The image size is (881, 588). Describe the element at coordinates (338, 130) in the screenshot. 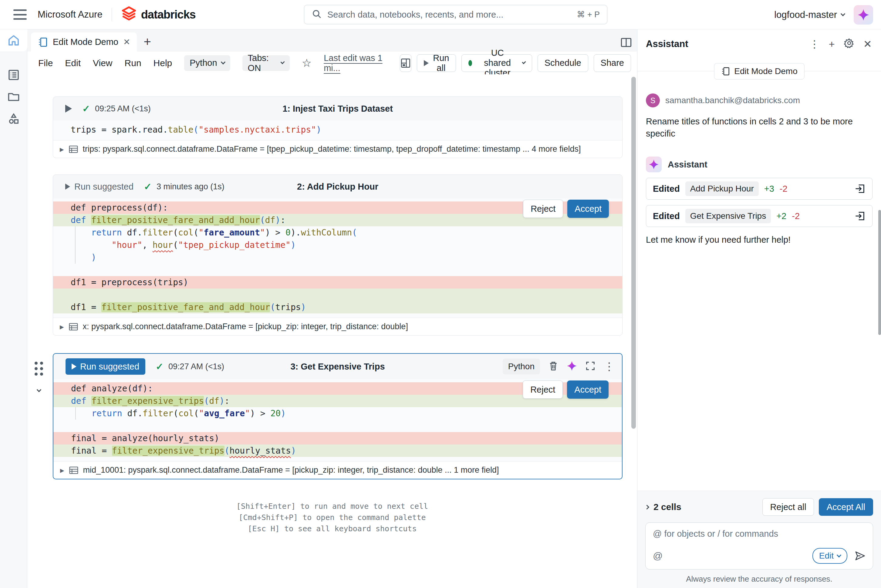

I see `code-line: trips = spark.read.table("samples.nyctax…` at that location.